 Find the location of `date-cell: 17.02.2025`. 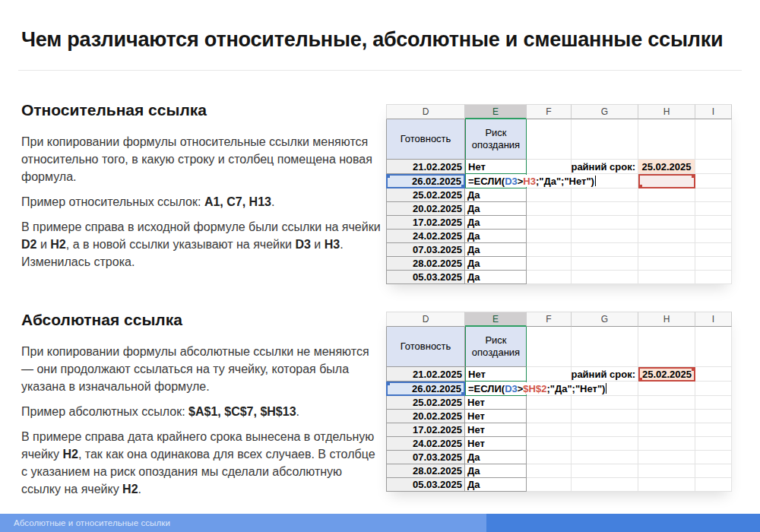

date-cell: 17.02.2025 is located at coordinates (426, 223).